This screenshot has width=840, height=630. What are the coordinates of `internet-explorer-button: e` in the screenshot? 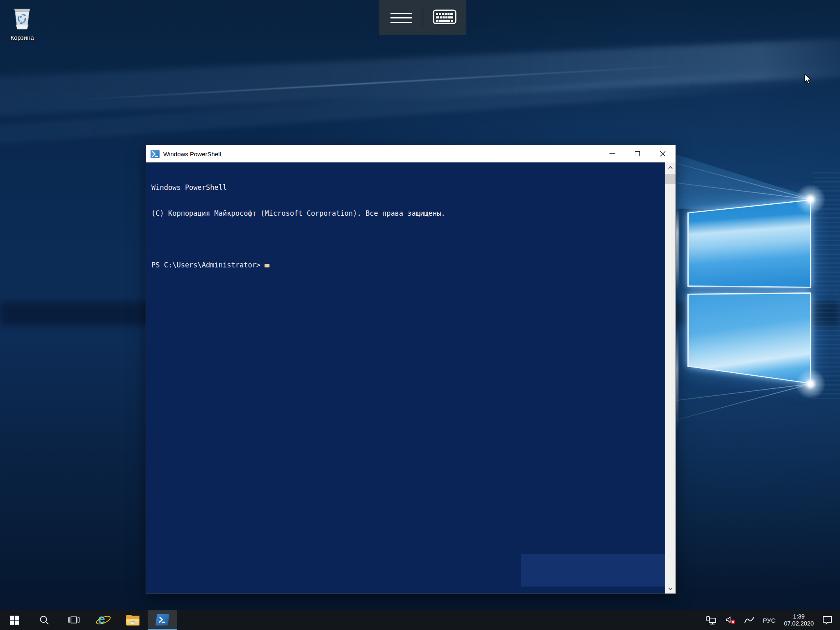 It's located at (103, 620).